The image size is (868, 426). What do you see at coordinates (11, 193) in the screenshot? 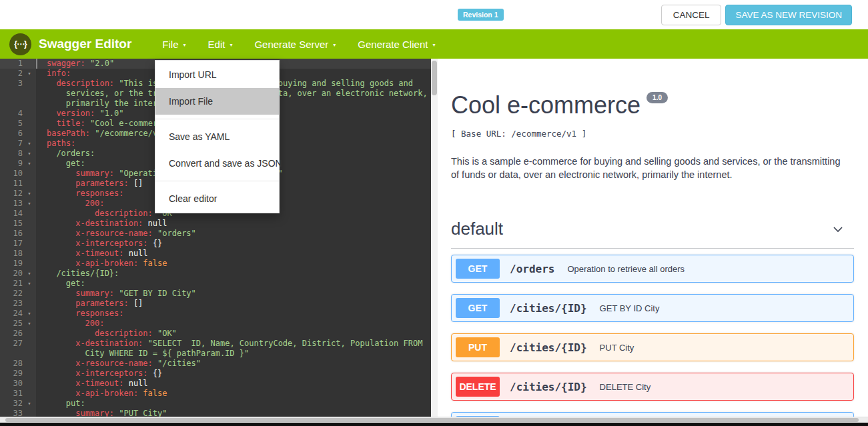
I see `line-number: 12` at bounding box center [11, 193].